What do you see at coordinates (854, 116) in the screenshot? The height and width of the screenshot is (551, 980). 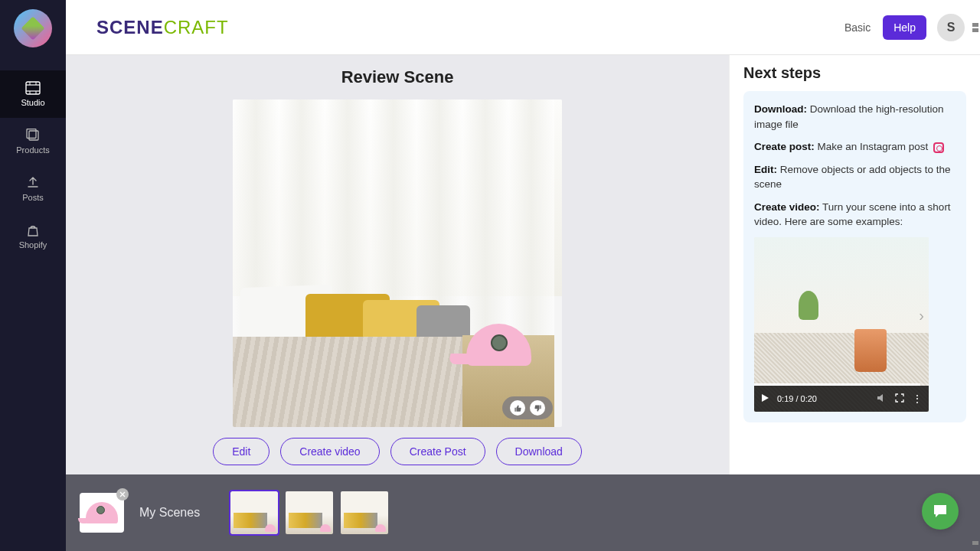 I see `step-download: Download: Download the high-resolution i…` at bounding box center [854, 116].